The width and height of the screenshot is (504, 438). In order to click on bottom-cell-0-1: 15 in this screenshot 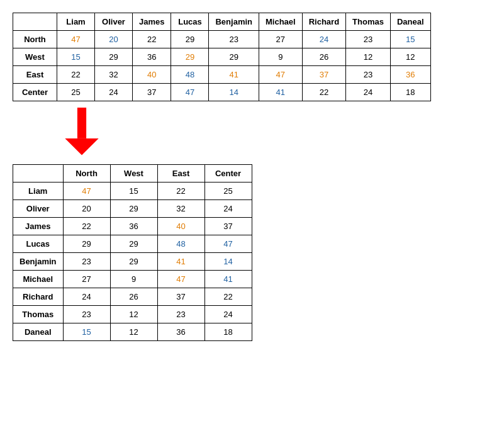, I will do `click(133, 191)`.